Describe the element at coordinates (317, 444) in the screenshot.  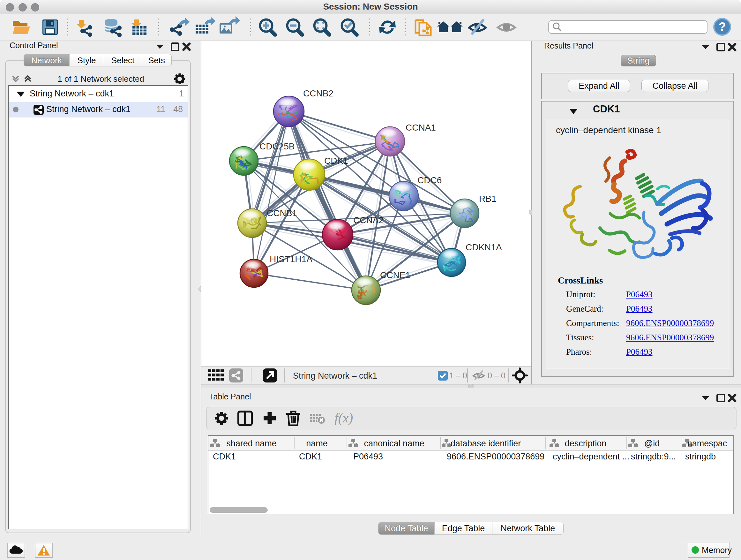
I see `svg-text: name` at that location.